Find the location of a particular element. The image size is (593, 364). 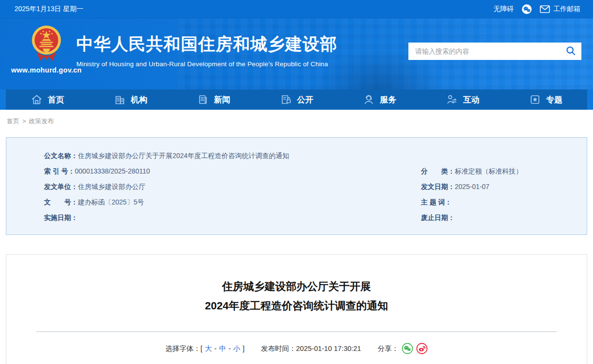

nav-strip: 首页 机构 新闻 is located at coordinates (297, 100).